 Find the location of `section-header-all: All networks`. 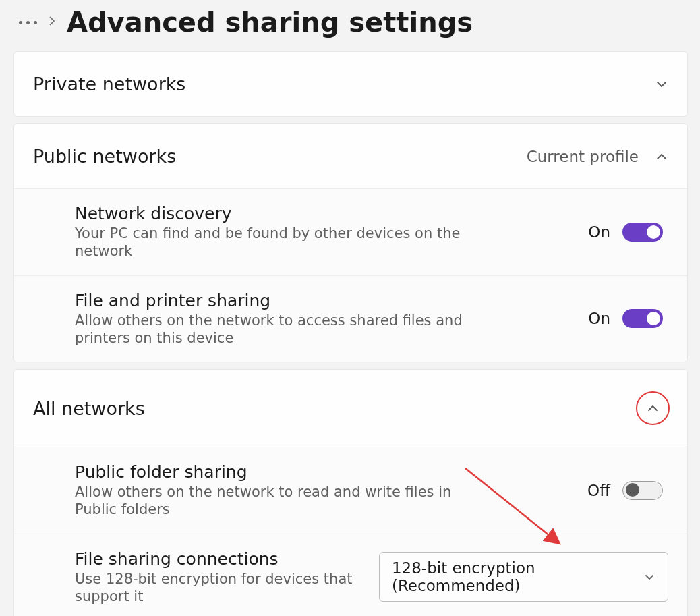

section-header-all: All networks is located at coordinates (351, 408).